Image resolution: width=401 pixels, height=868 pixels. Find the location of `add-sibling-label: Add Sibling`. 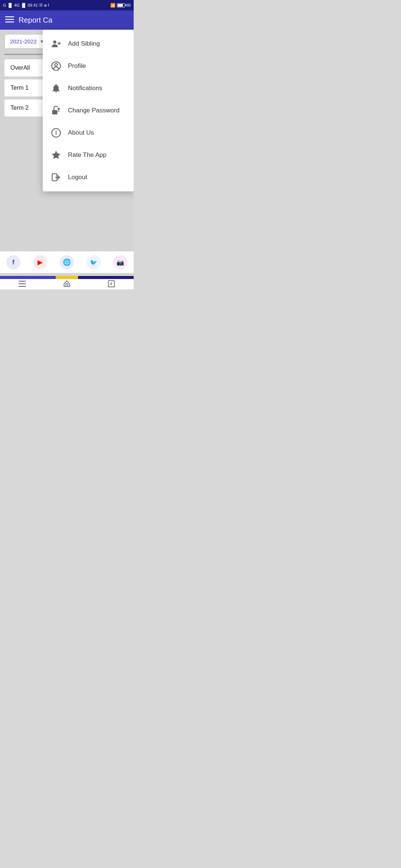

add-sibling-label: Add Sibling is located at coordinates (84, 44).